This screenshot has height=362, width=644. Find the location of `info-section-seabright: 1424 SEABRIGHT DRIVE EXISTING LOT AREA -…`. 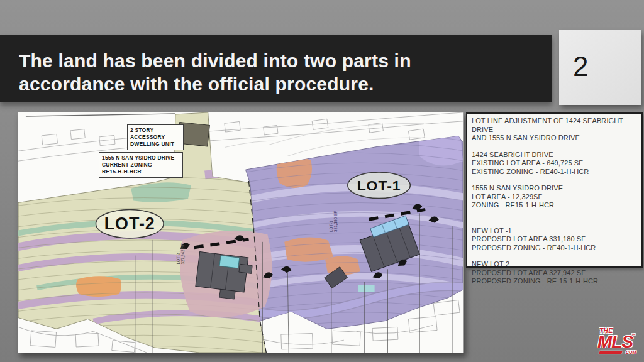

info-section-seabright: 1424 SEABRIGHT DRIVE EXISTING LOT AREA -… is located at coordinates (555, 163).